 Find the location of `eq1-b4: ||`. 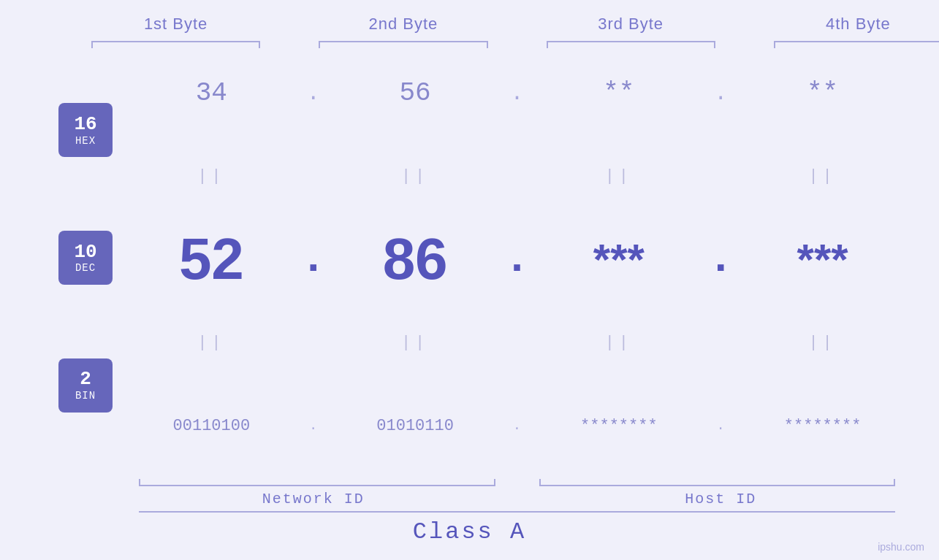

eq1-b4: || is located at coordinates (823, 177).